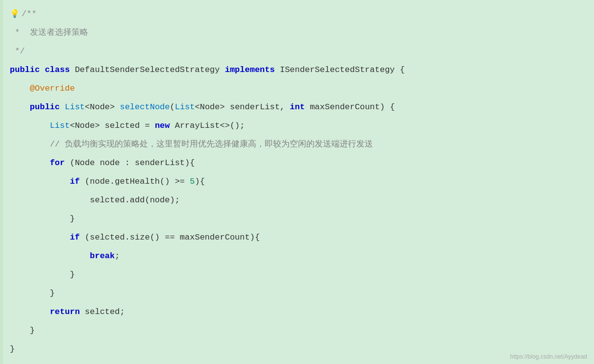 The image size is (594, 364). What do you see at coordinates (112, 126) in the screenshot?
I see `code-token: <Node> selcted =` at bounding box center [112, 126].